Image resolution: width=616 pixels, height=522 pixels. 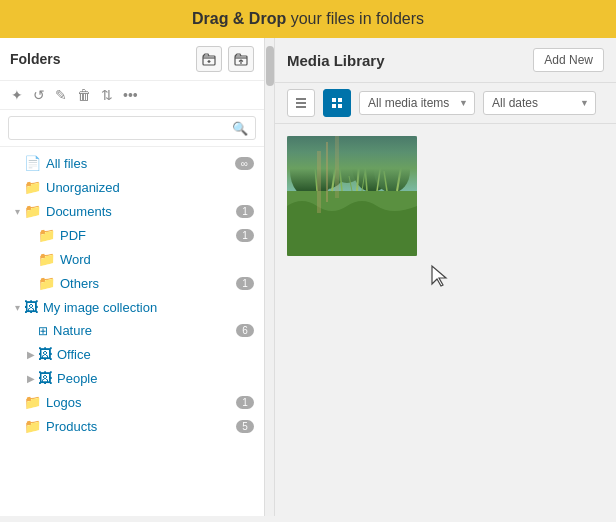 I want to click on edit-button: ✎, so click(x=61, y=95).